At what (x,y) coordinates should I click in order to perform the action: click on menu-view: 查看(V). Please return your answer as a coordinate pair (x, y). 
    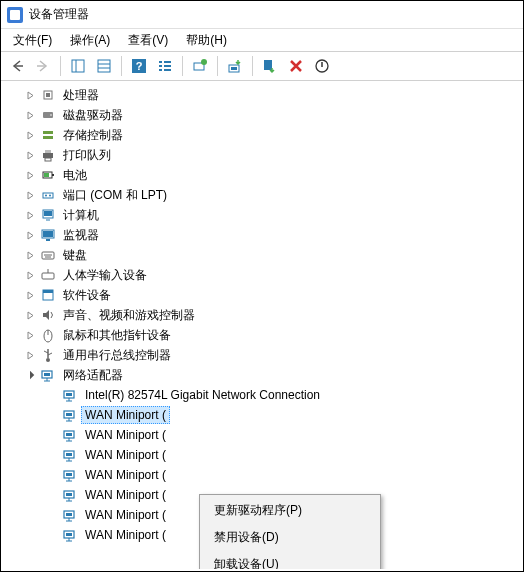
    Looking at the image, I should click on (148, 40).